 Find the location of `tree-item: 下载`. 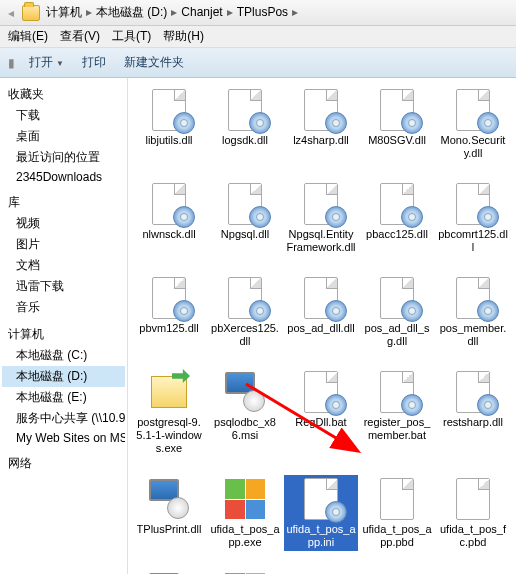

tree-item: 下载 is located at coordinates (64, 116).